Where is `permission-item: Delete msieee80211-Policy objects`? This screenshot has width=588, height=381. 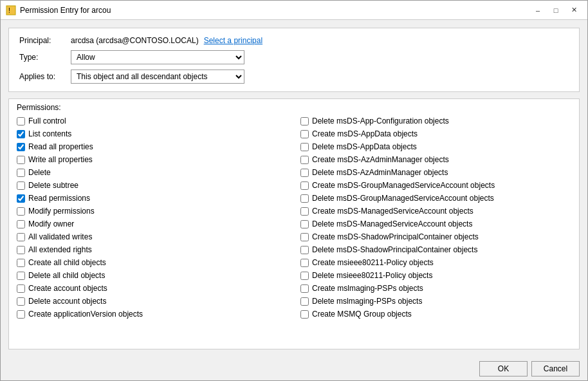 permission-item: Delete msieee80211-Policy objects is located at coordinates (436, 275).